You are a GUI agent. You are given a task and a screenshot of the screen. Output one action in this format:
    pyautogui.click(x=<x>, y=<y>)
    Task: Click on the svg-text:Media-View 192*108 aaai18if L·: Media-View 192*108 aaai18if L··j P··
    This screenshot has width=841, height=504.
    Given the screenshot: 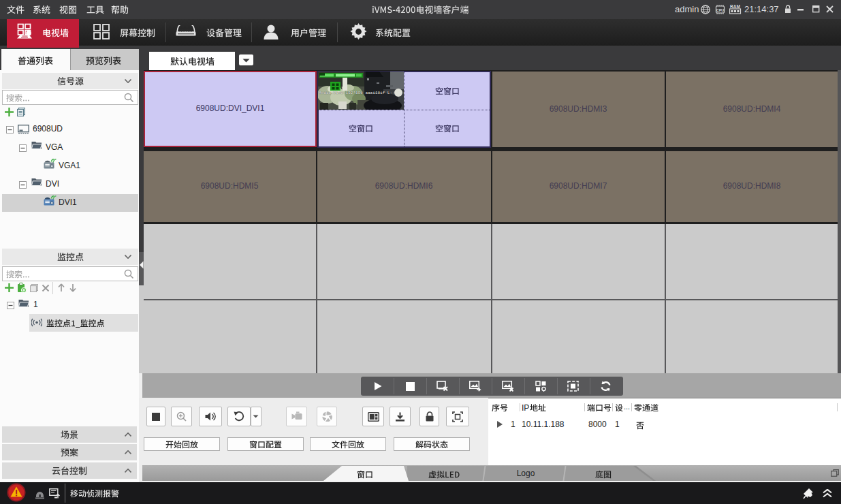 What is the action you would take?
    pyautogui.click(x=361, y=93)
    